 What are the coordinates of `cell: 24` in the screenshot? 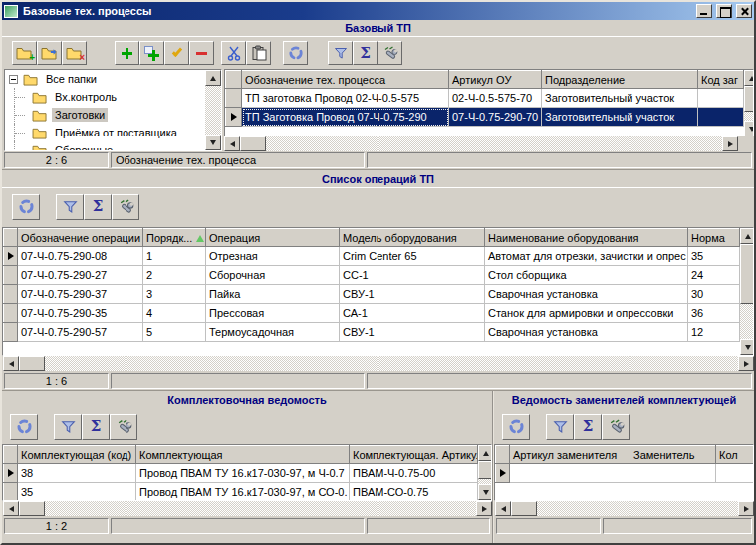 It's located at (714, 275).